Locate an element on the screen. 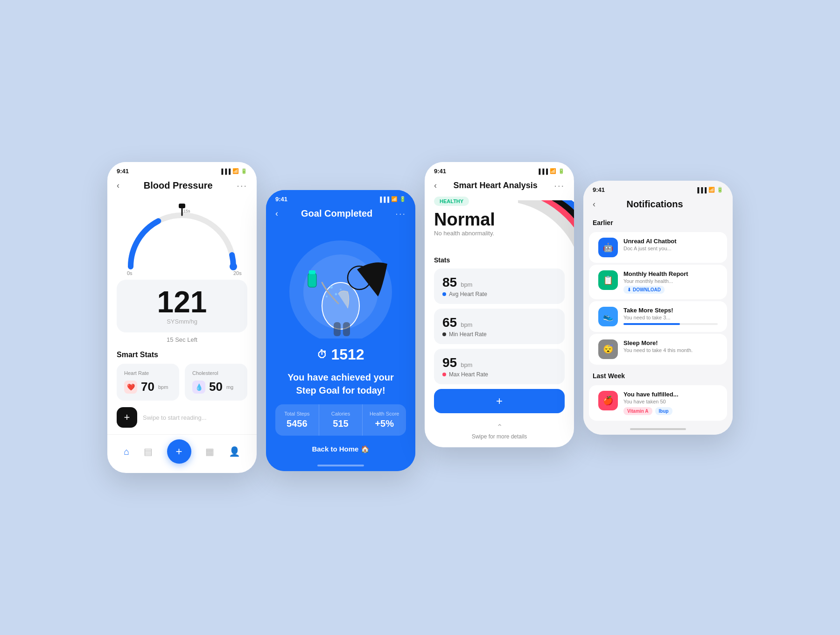 Image resolution: width=840 pixels, height=635 pixels. steps-progress-fill is located at coordinates (651, 324).